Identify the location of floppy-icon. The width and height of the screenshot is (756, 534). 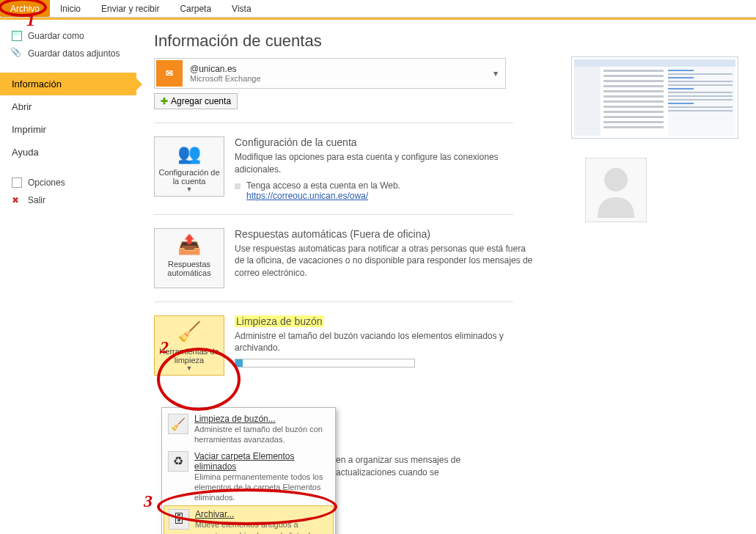
(17, 36).